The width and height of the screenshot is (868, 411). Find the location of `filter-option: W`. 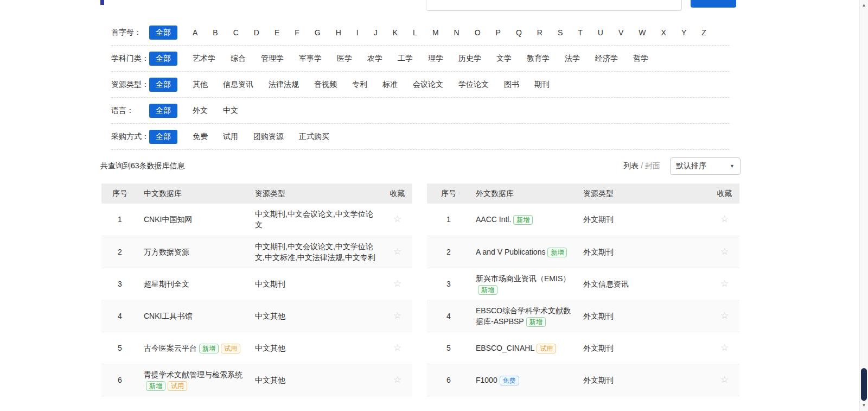

filter-option: W is located at coordinates (642, 33).